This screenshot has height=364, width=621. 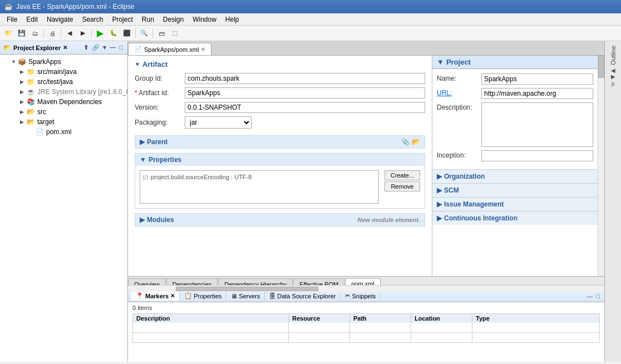 I want to click on project-url-input, so click(x=538, y=94).